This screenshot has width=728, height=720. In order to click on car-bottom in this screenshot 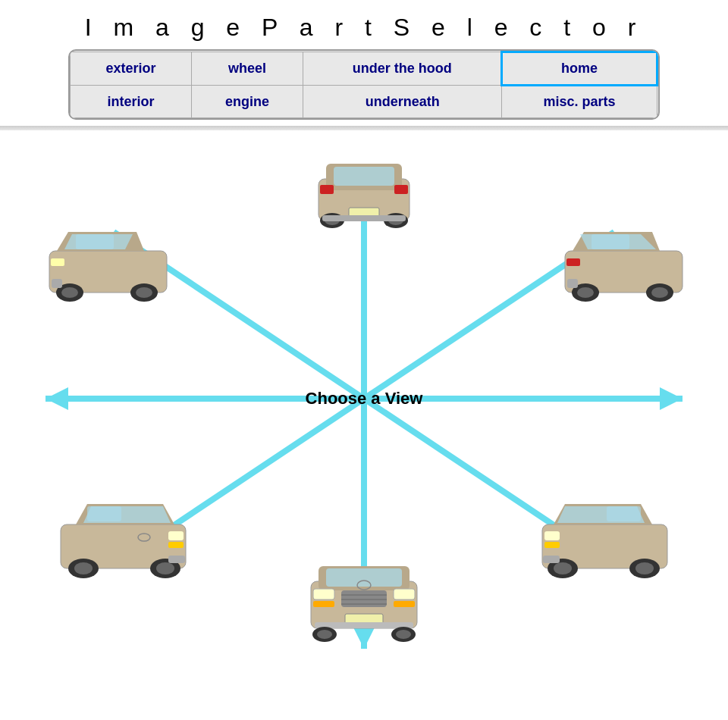, I will do `click(364, 606)`.